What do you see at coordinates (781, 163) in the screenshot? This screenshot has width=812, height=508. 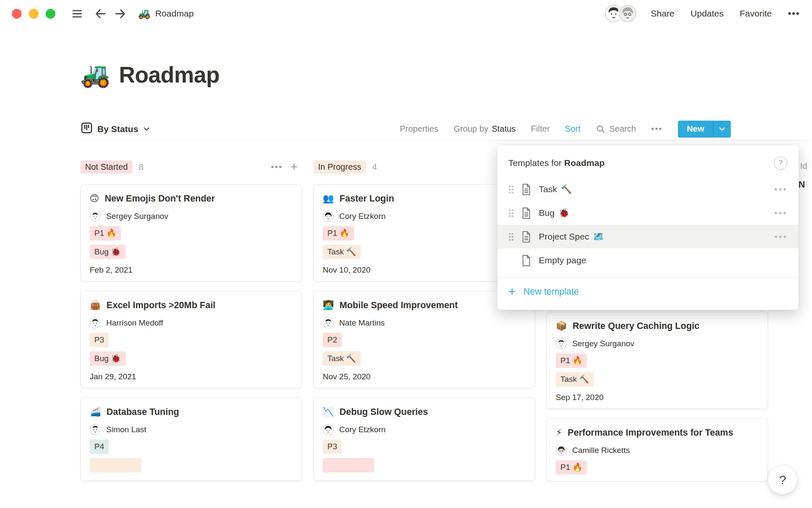 I see `templates-help-icon: ?` at bounding box center [781, 163].